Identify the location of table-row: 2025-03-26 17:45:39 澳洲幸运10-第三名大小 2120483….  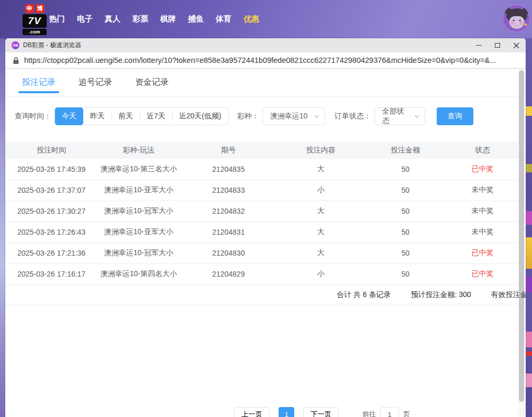
(262, 169).